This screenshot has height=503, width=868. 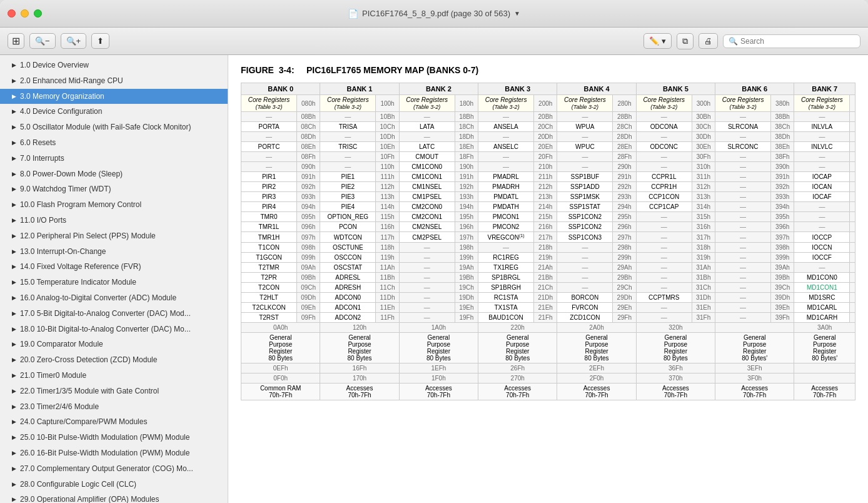 I want to click on close-button, so click(x=11, y=14).